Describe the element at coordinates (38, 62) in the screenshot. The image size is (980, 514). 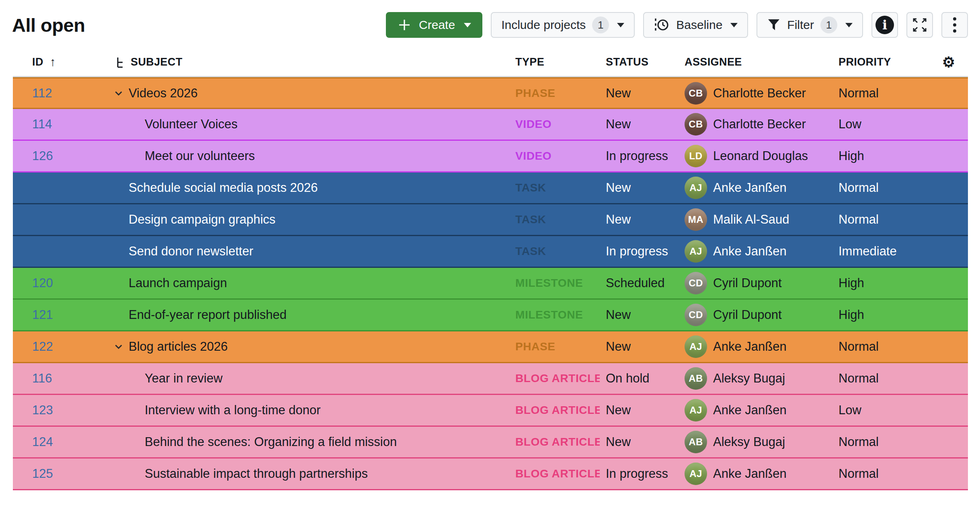
I see `column-header-id-label: ID` at that location.